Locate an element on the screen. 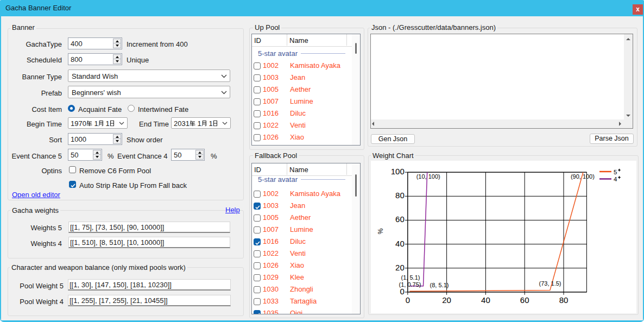 The height and width of the screenshot is (322, 644). svg-text: (73, 1.5) is located at coordinates (551, 283).